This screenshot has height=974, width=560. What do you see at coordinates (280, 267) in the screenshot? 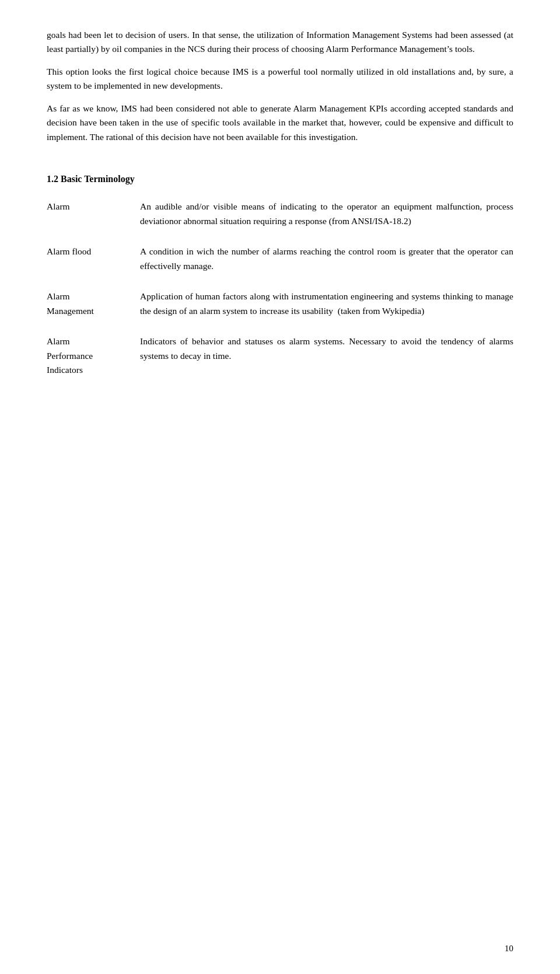
I see `table-row: Alarm flood A condition in wich the numb…` at bounding box center [280, 267].